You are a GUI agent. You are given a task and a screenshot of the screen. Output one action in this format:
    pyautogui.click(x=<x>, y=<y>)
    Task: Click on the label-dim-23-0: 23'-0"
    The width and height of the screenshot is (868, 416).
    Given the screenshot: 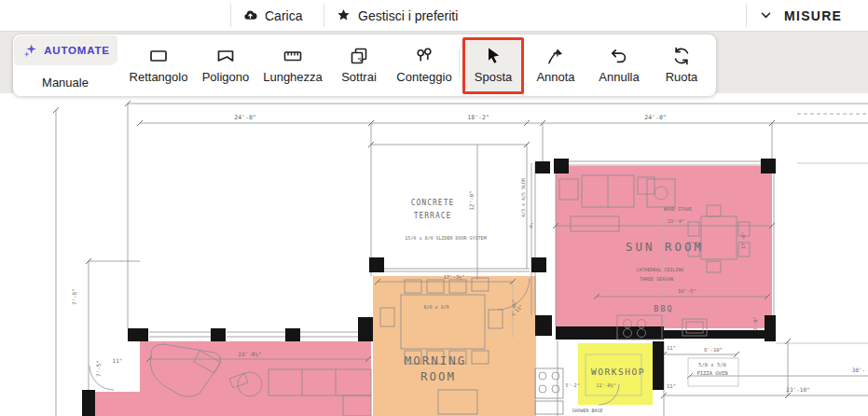 What is the action you would take?
    pyautogui.click(x=676, y=221)
    